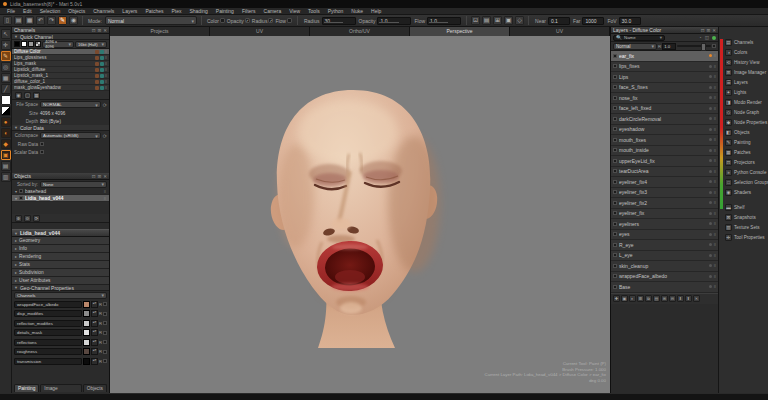  Describe the element at coordinates (6, 144) in the screenshot. I see `tool-icon: ◆` at that location.